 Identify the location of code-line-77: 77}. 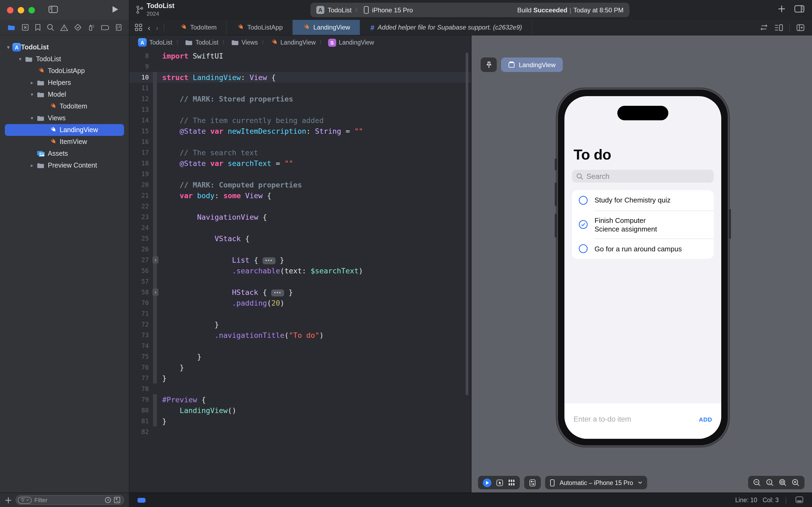
(300, 378).